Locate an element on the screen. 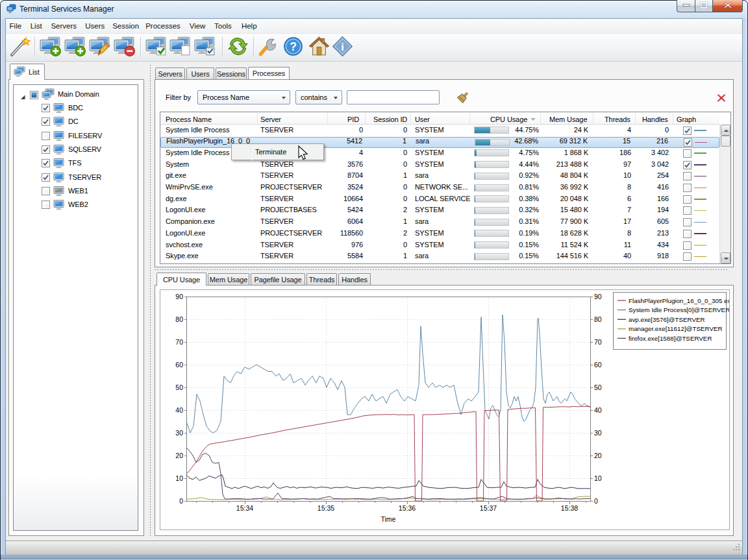 This screenshot has height=560, width=748. svg-text: 15:34 is located at coordinates (245, 508).